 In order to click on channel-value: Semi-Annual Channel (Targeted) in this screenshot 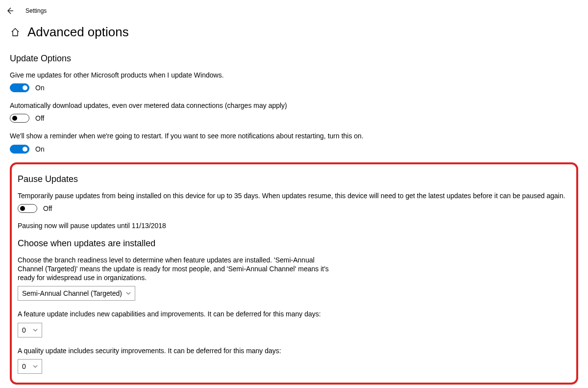, I will do `click(72, 293)`.